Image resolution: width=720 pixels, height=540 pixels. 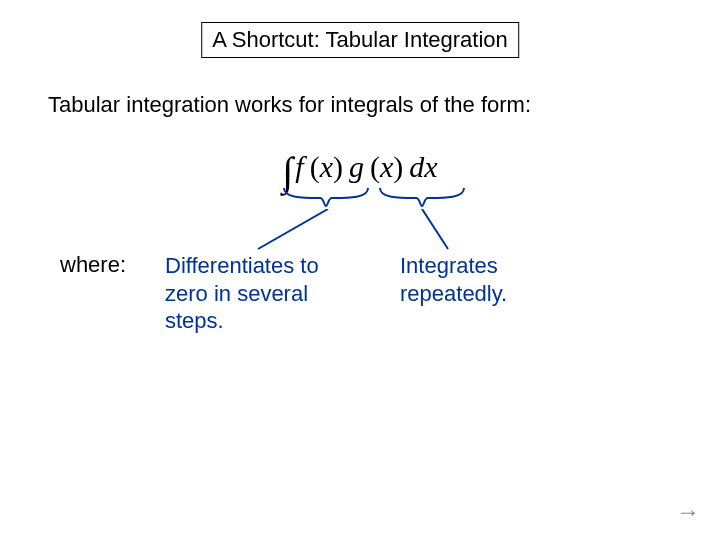 What do you see at coordinates (423, 166) in the screenshot?
I see `formula-dx: dx` at bounding box center [423, 166].